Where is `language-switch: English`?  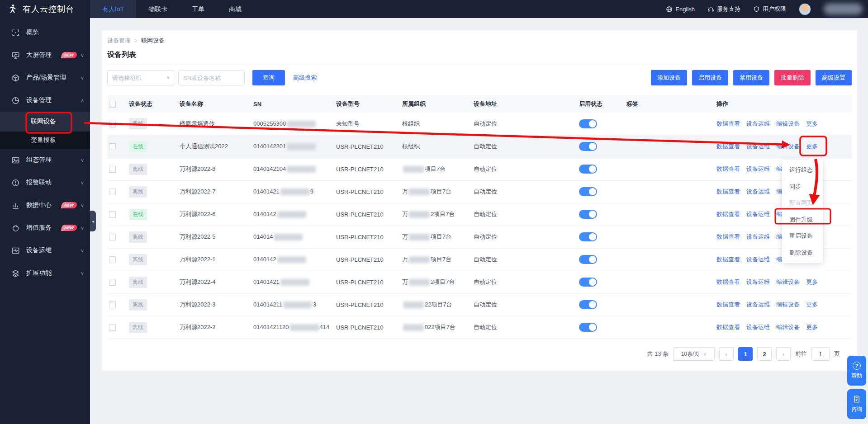 language-switch: English is located at coordinates (680, 9).